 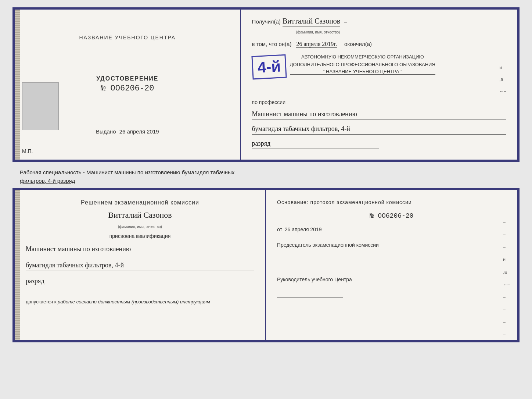 What do you see at coordinates (363, 57) in the screenshot?
I see `org-line1: АВТОНОМНУЮ НЕКОММЕРЧЕСКУЮ ОРГАНИЗАЦИЮ` at bounding box center [363, 57].